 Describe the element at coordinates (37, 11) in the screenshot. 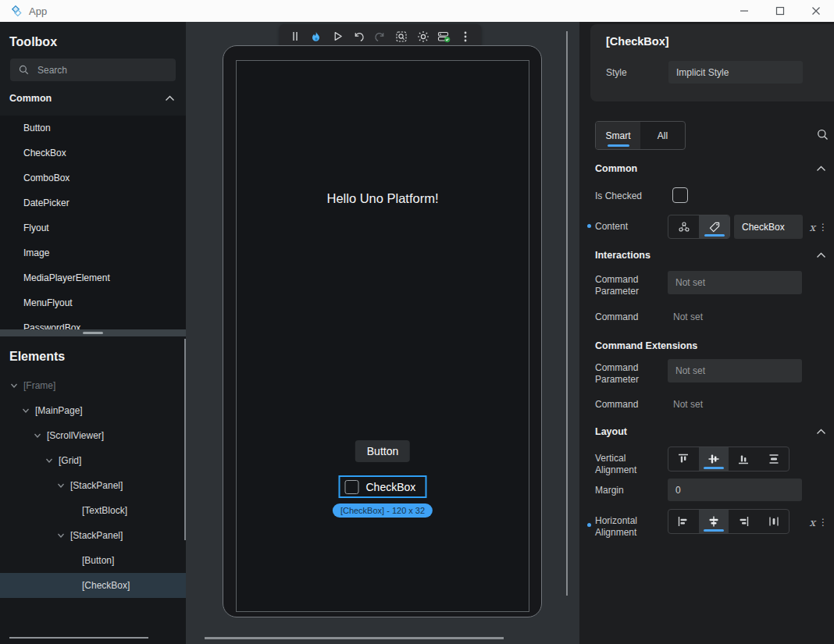

I see `window-title: App` at that location.